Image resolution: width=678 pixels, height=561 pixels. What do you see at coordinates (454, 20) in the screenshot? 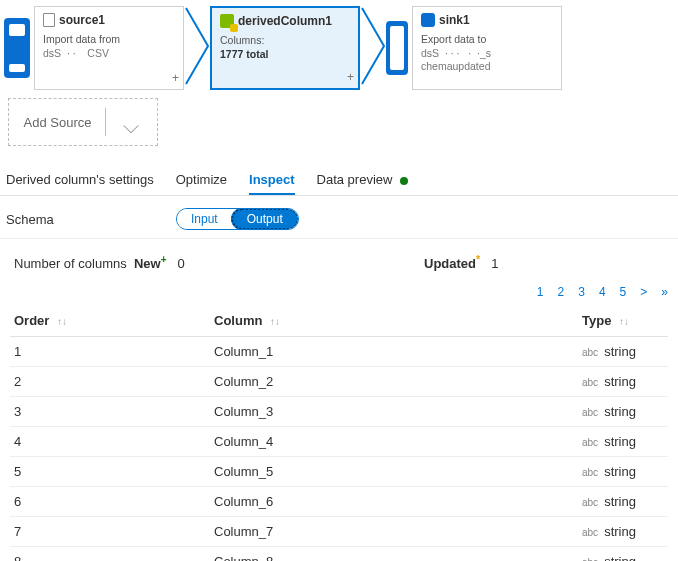
I see `node-title: sink1` at bounding box center [454, 20].